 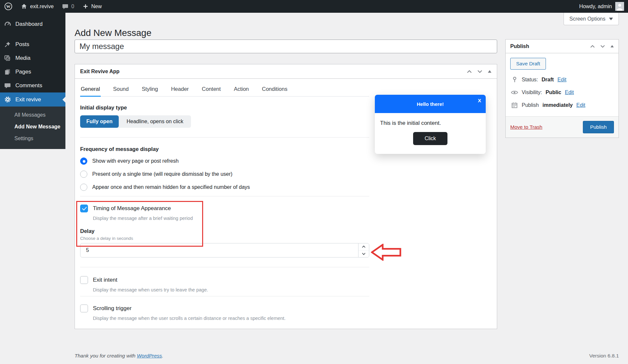 What do you see at coordinates (225, 308) in the screenshot?
I see `scrolling-trigger-checkbox-row: Scrolling trigger` at bounding box center [225, 308].